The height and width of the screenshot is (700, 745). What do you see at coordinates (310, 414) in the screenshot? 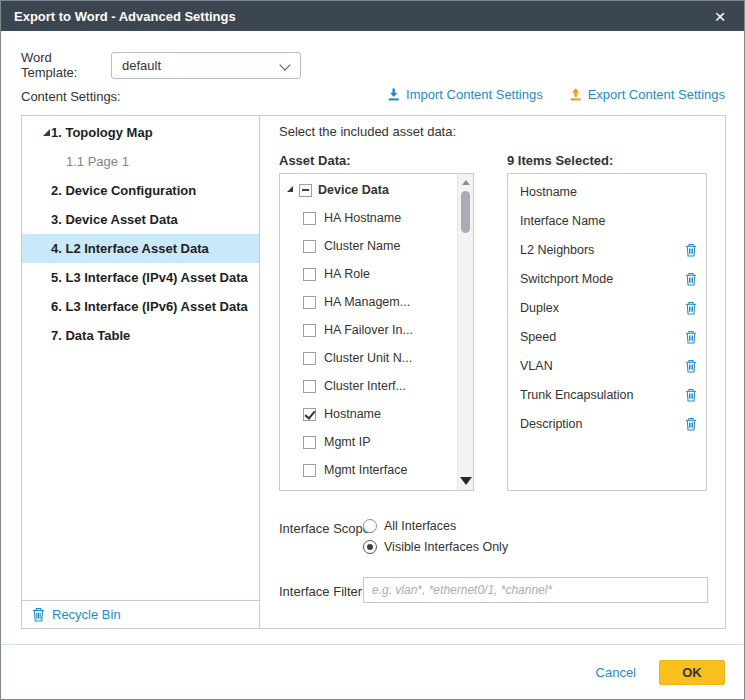
I see `checkbox-checked` at bounding box center [310, 414].